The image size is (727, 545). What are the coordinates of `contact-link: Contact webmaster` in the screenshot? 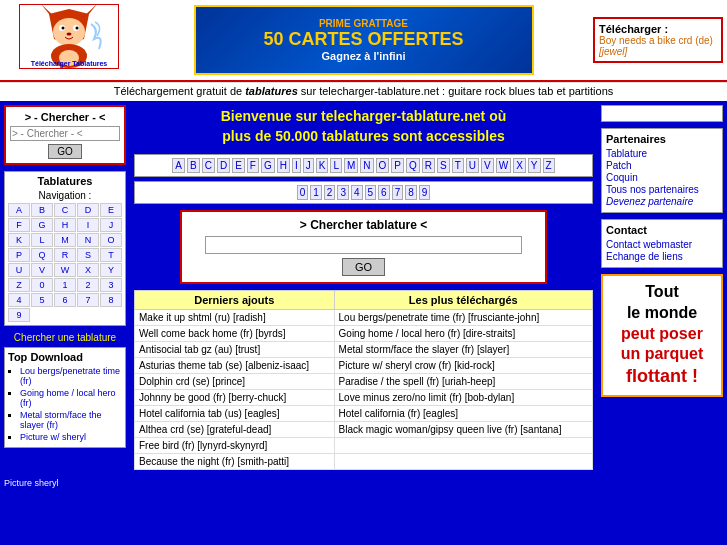 It's located at (662, 244).